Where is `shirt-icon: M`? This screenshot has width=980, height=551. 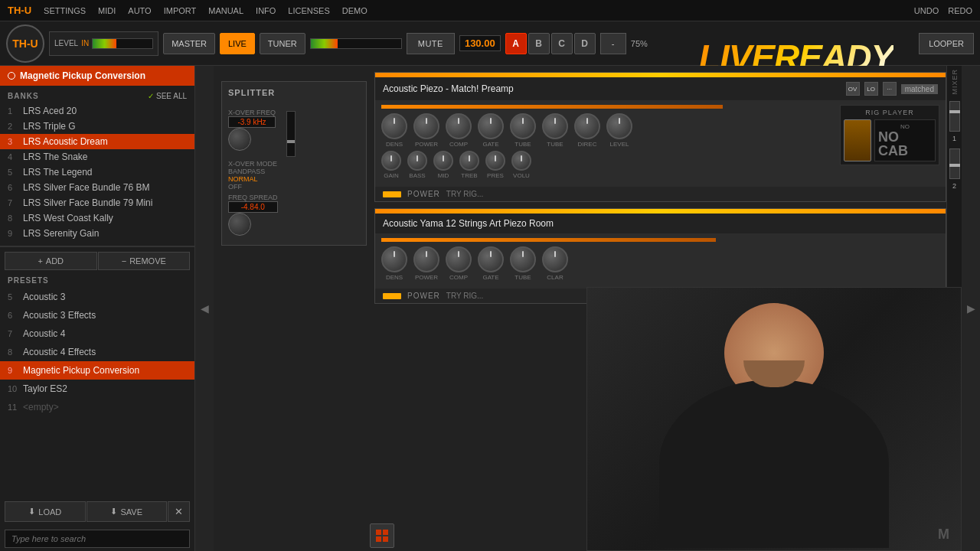 shirt-icon: M is located at coordinates (943, 534).